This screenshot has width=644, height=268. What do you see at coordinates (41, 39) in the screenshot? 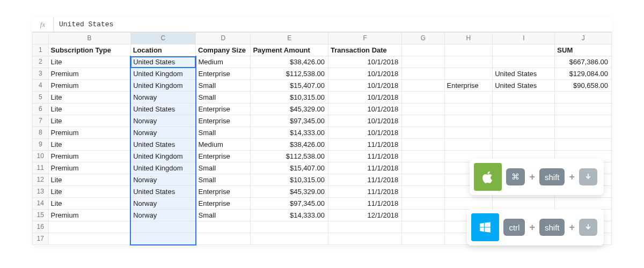
I see `corner-cell` at bounding box center [41, 39].